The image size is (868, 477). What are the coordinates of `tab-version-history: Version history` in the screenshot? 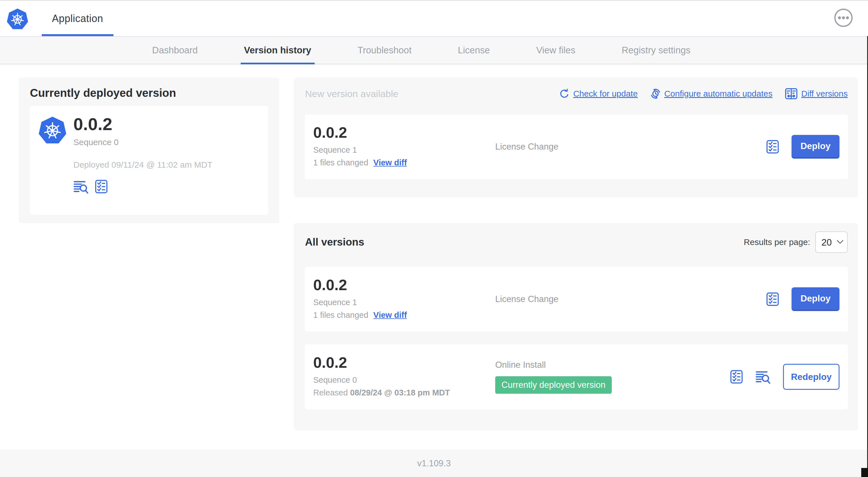 It's located at (278, 50).